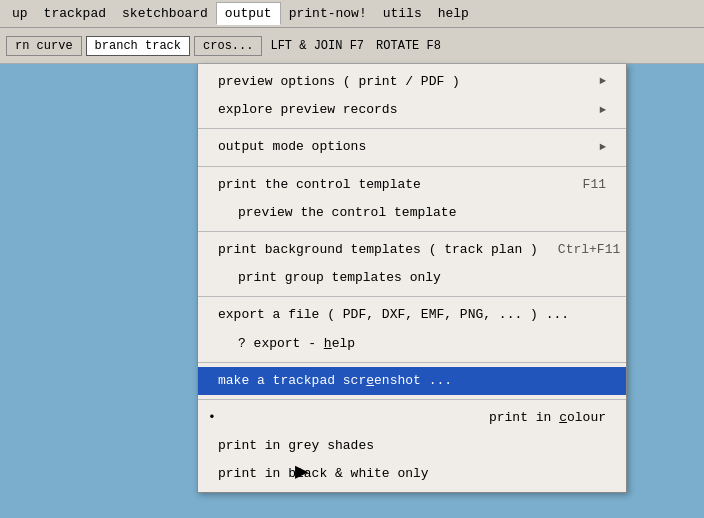 This screenshot has height=518, width=704. I want to click on menu-print-colour: print in colour, so click(412, 418).